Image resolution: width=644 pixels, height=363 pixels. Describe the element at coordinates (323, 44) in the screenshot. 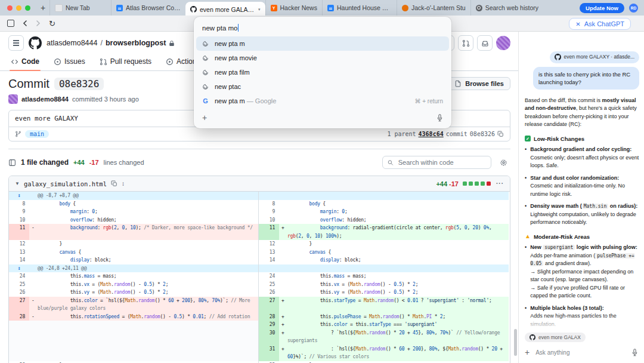

I see `suggestion-item: new pta m` at that location.